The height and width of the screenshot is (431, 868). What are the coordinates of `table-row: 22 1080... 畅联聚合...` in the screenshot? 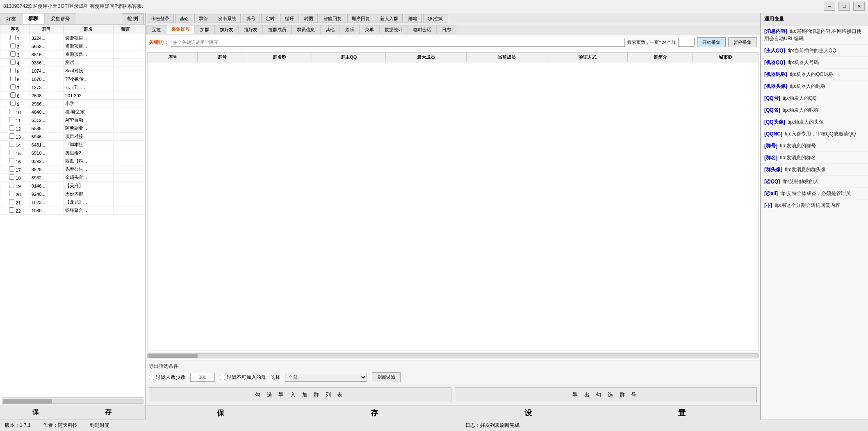 It's located at (73, 211).